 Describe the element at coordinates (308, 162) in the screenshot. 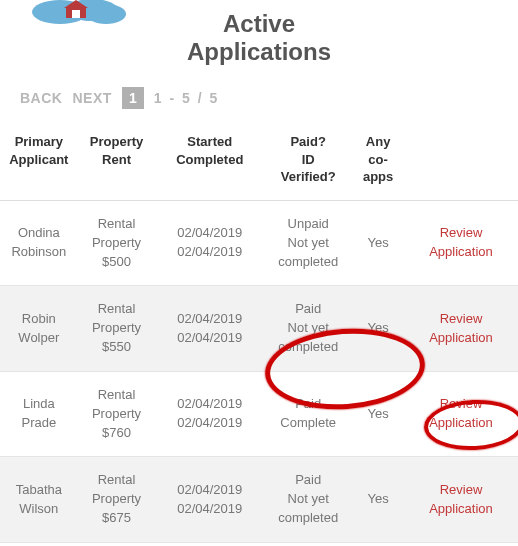

I see `col-header-paid: Paid? ID Verified?` at that location.